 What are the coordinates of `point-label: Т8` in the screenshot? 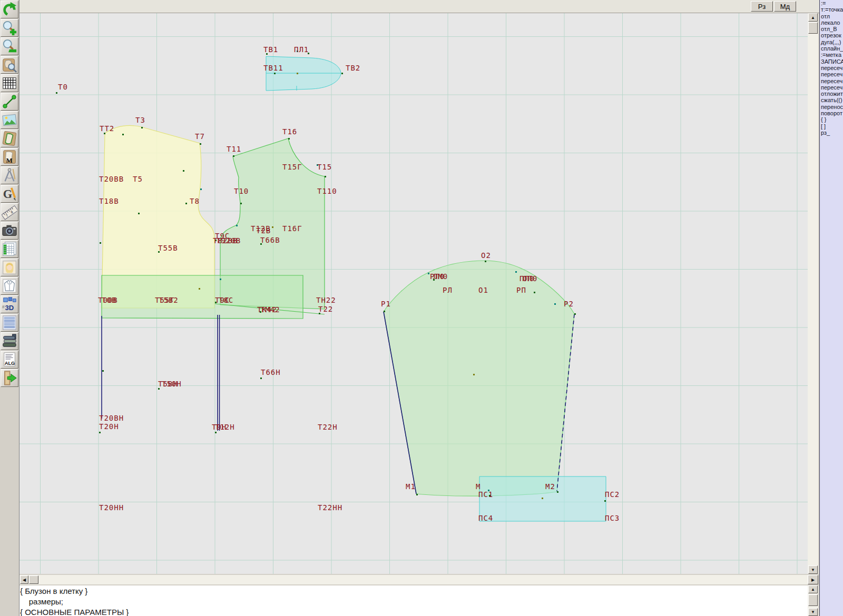 It's located at (195, 201).